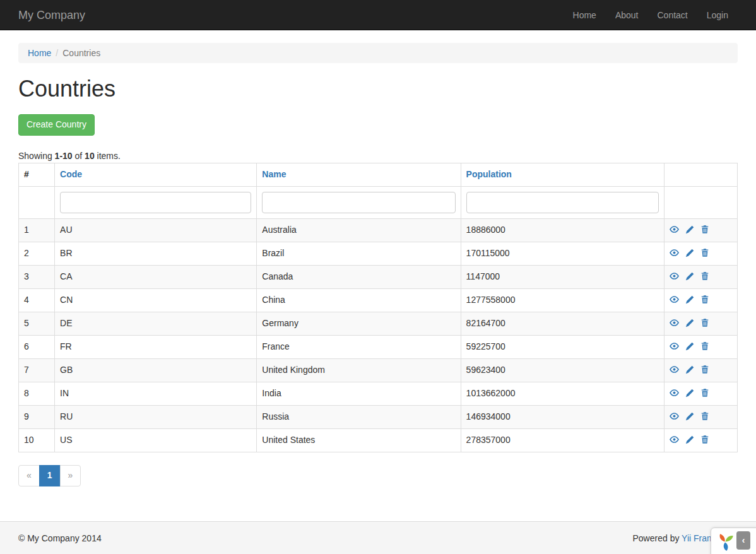  I want to click on cell-name: Brazil, so click(358, 254).